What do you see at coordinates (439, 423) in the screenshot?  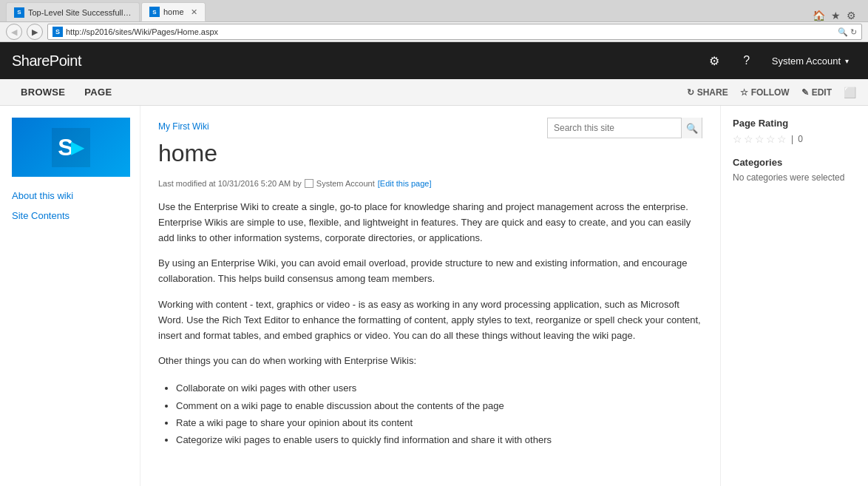 I see `list-item-3: Rate a wiki page to share your opinion a…` at bounding box center [439, 423].